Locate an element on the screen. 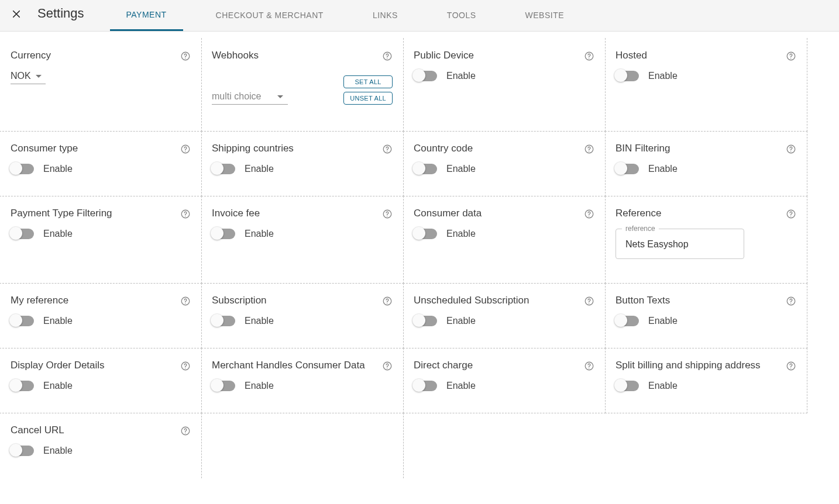  card-reference: Reference reference is located at coordinates (706, 240).